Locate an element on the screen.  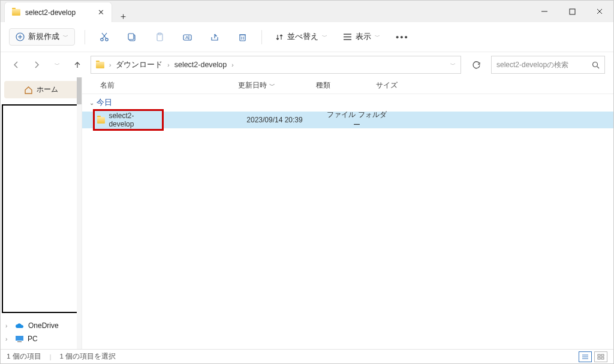
col-size-label: サイズ is located at coordinates (387, 85).